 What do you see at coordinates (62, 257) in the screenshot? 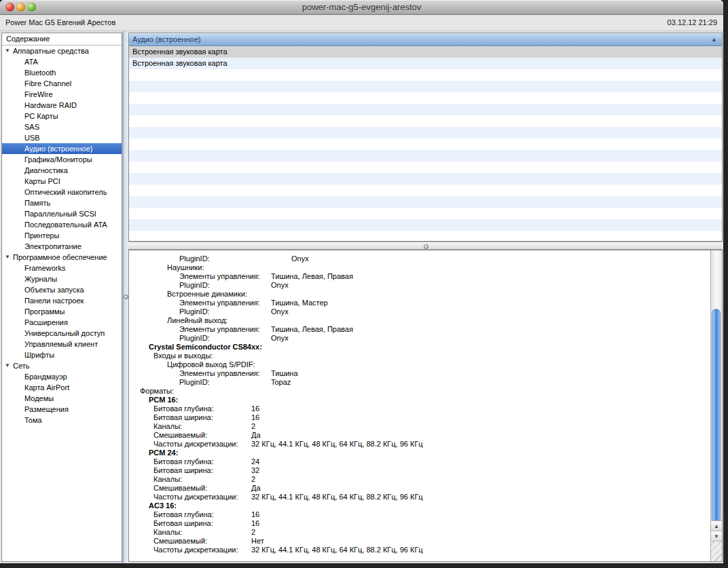
I see `sidebar-item: ▼Программное обеспечение` at bounding box center [62, 257].